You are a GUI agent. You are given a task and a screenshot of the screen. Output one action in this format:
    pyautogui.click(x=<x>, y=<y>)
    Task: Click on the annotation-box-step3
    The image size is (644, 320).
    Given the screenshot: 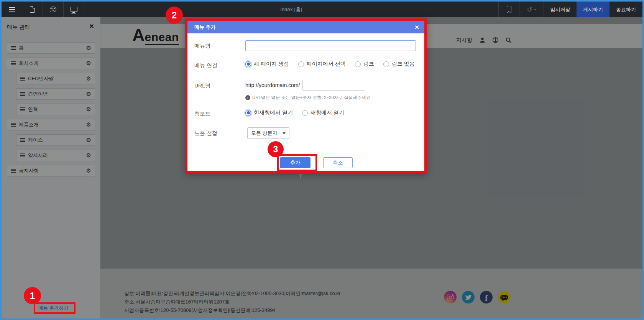 What is the action you would take?
    pyautogui.click(x=297, y=163)
    